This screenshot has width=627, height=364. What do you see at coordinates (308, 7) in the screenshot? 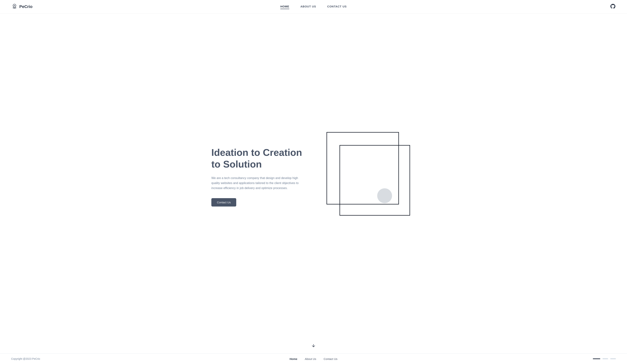
I see `nav-about: ABOUT US` at bounding box center [308, 7].